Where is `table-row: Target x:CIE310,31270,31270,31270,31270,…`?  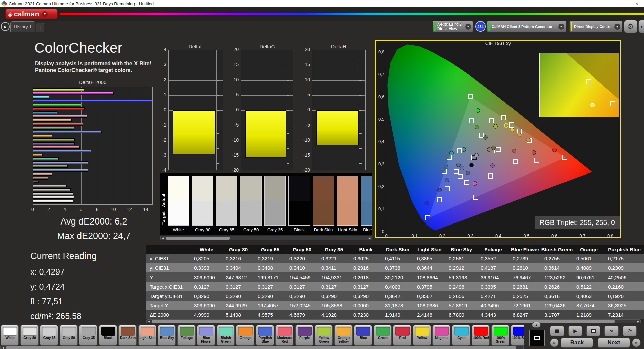
table-row: Target x:CIE310,31270,31270,31270,31270,… is located at coordinates (395, 287).